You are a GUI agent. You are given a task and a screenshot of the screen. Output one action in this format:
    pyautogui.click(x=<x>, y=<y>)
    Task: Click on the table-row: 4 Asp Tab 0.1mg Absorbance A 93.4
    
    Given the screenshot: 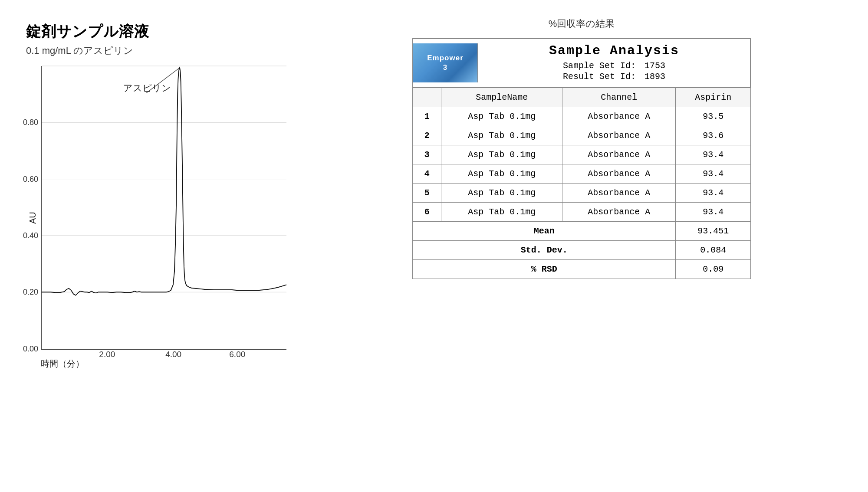 What is the action you would take?
    pyautogui.click(x=582, y=174)
    